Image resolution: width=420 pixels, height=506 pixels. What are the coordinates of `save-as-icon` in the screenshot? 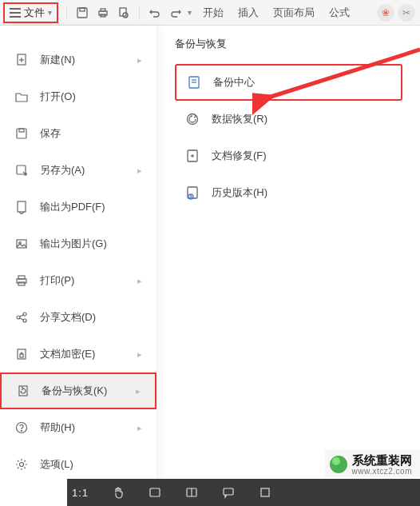 It's located at (22, 170).